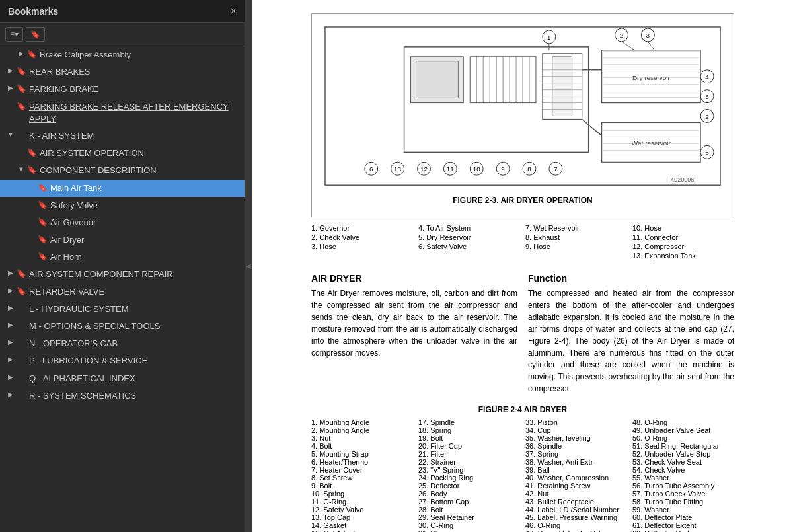  What do you see at coordinates (122, 396) in the screenshot?
I see `sidebar-item-r-schematics: ▶ R - SYSTEM SCHEMATICS` at bounding box center [122, 396].